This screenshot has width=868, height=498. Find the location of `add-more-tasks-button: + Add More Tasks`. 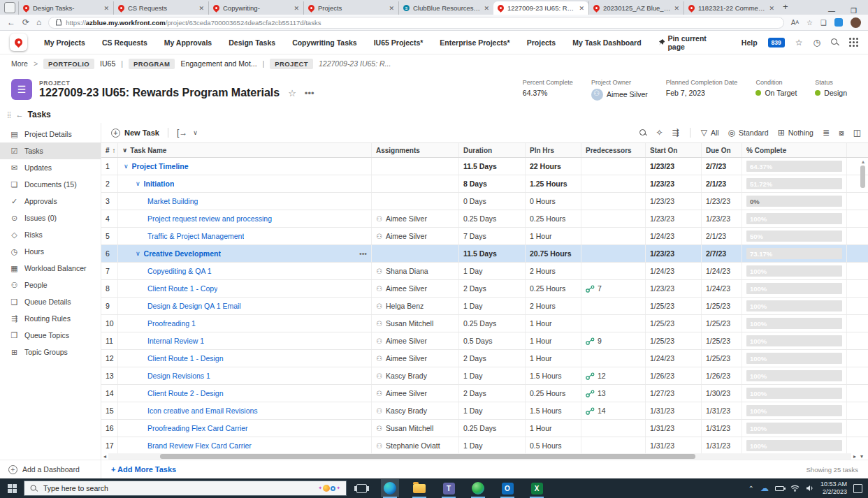

add-more-tasks-button: + Add More Tasks is located at coordinates (144, 469).